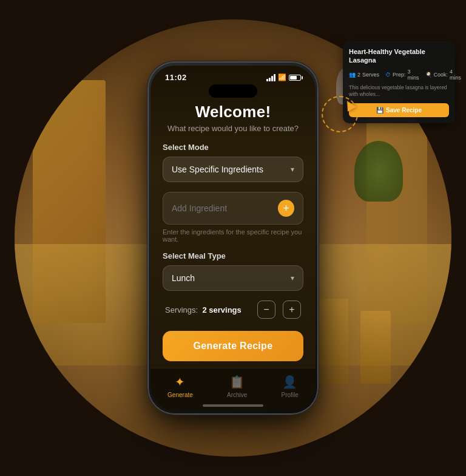 The image size is (466, 476). I want to click on archive-icon: 📋, so click(237, 382).